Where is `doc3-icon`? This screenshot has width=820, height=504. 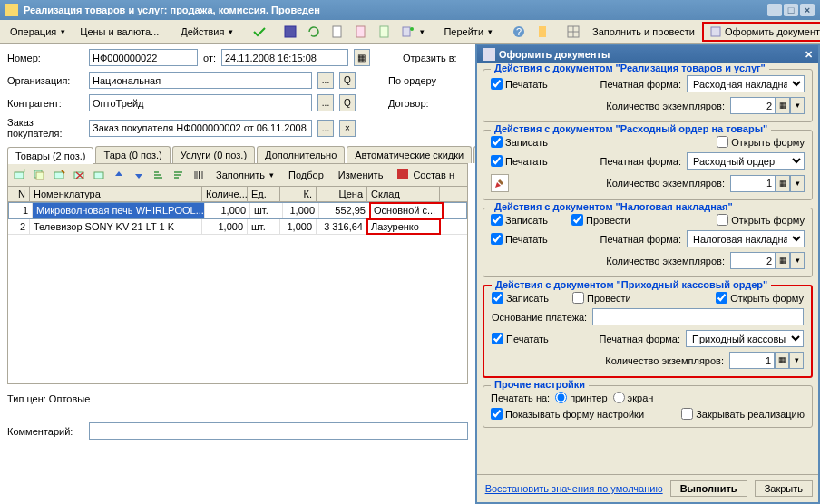 doc3-icon is located at coordinates (385, 32).